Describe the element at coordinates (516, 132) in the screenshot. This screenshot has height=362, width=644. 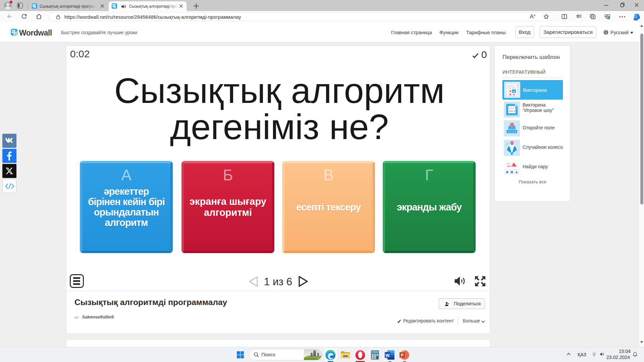
I see `svg-text: 5` at that location.